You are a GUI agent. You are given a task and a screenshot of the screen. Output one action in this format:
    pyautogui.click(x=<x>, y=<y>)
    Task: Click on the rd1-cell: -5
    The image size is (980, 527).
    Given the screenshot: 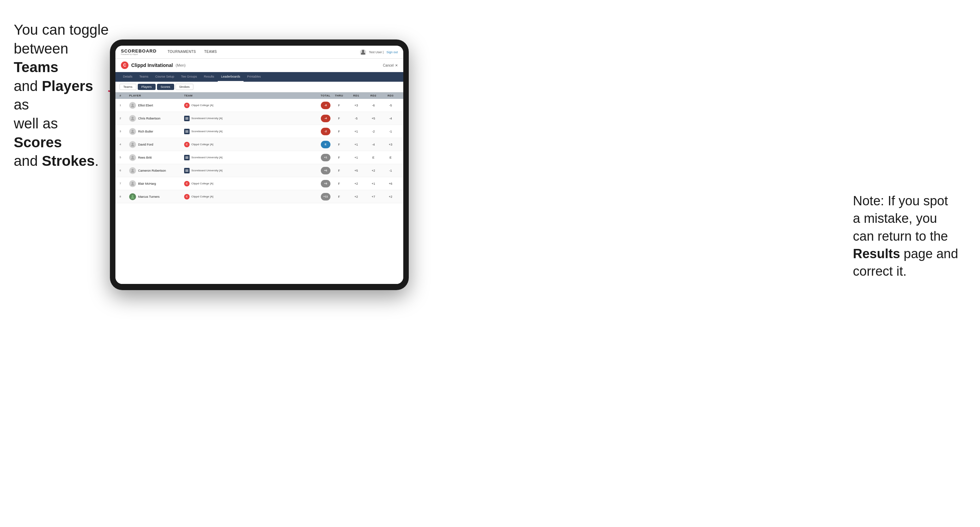 What is the action you would take?
    pyautogui.click(x=356, y=119)
    